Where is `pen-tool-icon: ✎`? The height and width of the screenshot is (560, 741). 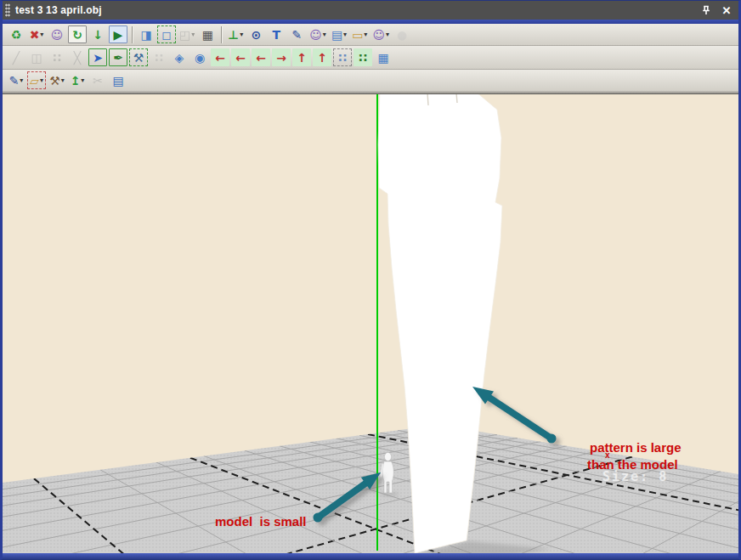
pen-tool-icon: ✎ is located at coordinates (297, 35).